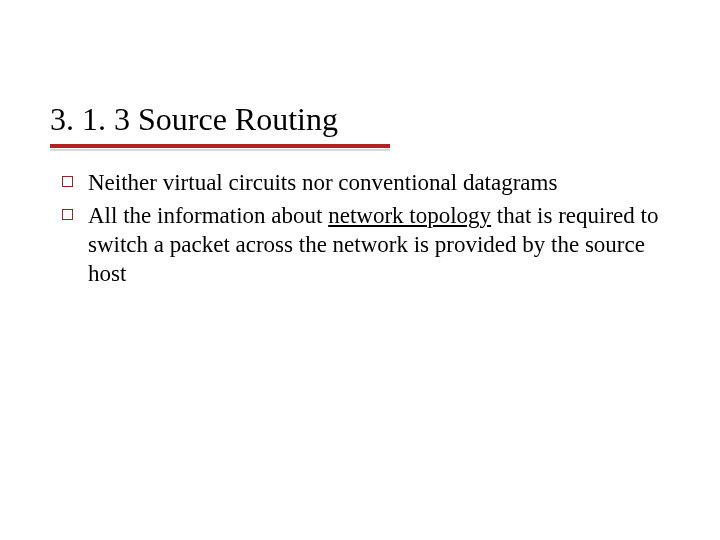 This screenshot has width=720, height=540. I want to click on rule-shadow, so click(220, 150).